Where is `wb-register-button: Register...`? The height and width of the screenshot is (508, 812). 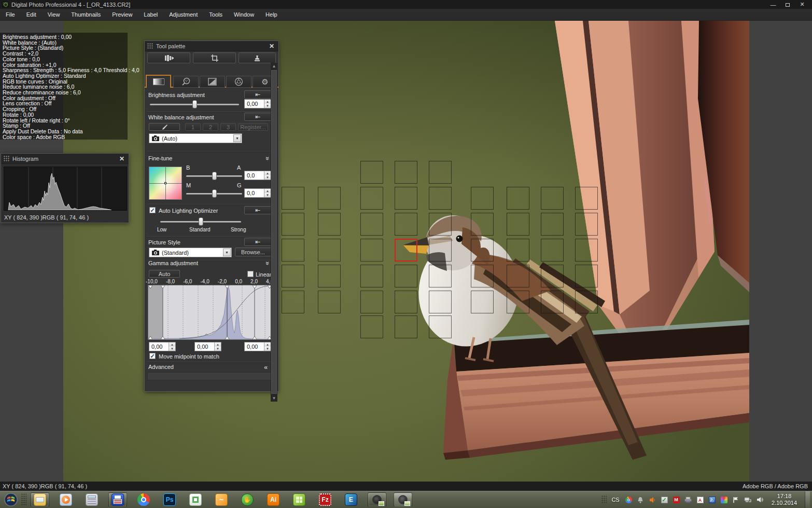
wb-register-button: Register... is located at coordinates (253, 127).